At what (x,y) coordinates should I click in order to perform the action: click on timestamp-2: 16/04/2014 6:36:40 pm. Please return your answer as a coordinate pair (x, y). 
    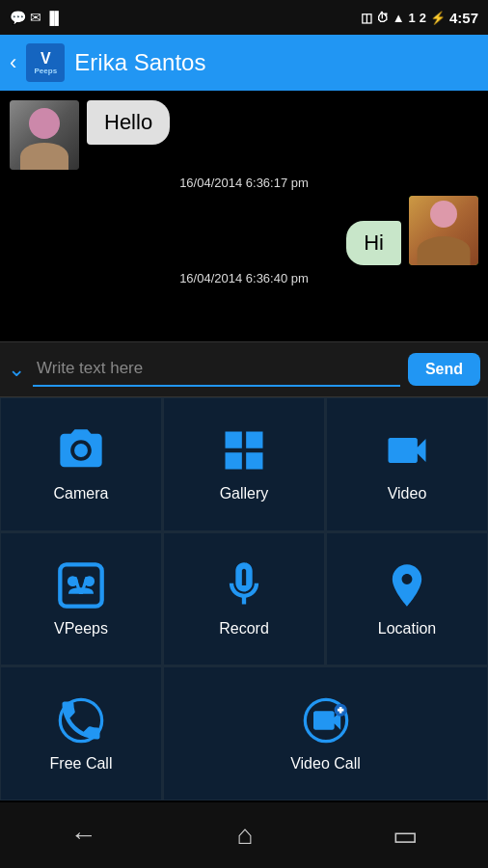
    Looking at the image, I should click on (244, 278).